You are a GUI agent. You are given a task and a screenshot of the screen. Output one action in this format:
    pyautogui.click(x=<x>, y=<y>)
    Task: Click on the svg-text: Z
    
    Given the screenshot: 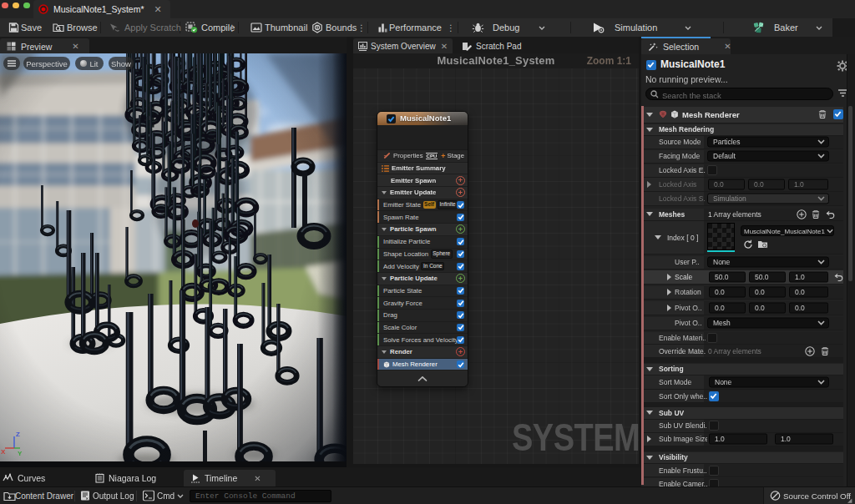 What is the action you would take?
    pyautogui.click(x=18, y=434)
    